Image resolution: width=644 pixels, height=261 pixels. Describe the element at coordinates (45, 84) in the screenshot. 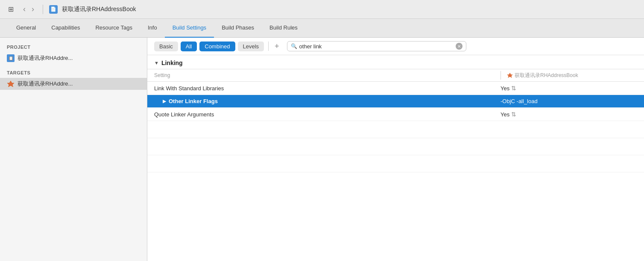

I see `sidebar-target-name: 获取通讯录RHAddre...` at that location.